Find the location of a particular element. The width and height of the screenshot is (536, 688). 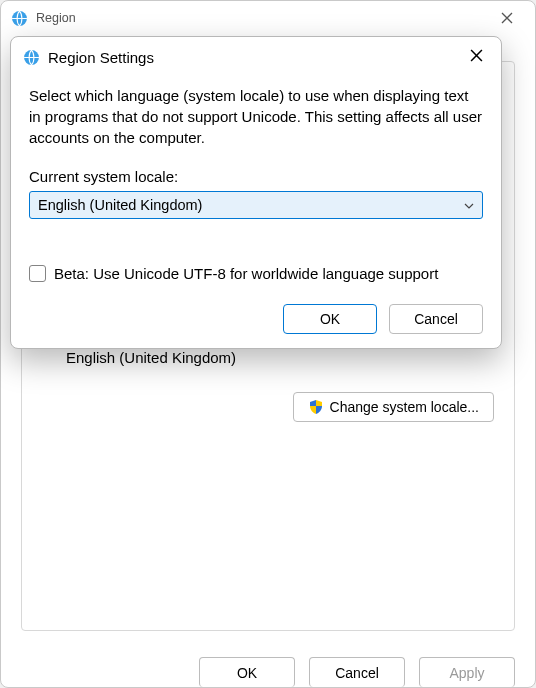

parent-apply-button: Apply is located at coordinates (467, 672).